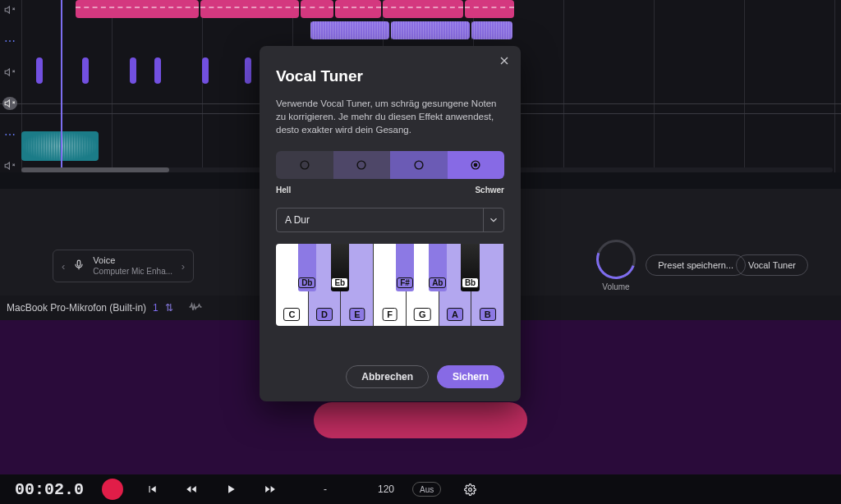 This screenshot has width=841, height=504. Describe the element at coordinates (438, 268) in the screenshot. I see `black-key-Ab: Ab` at that location.